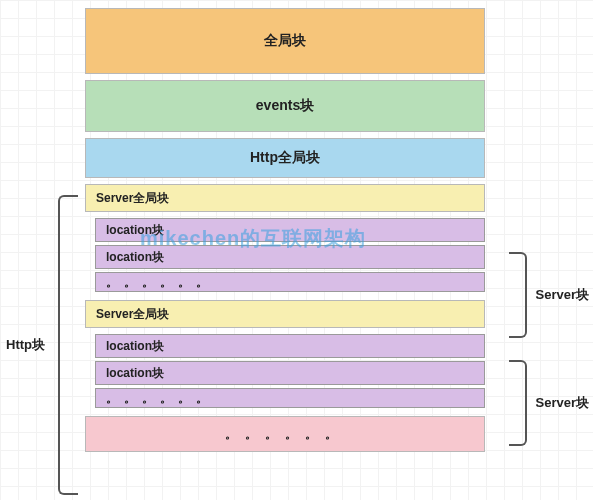 The image size is (593, 500). I want to click on http-bracket, so click(68, 345).